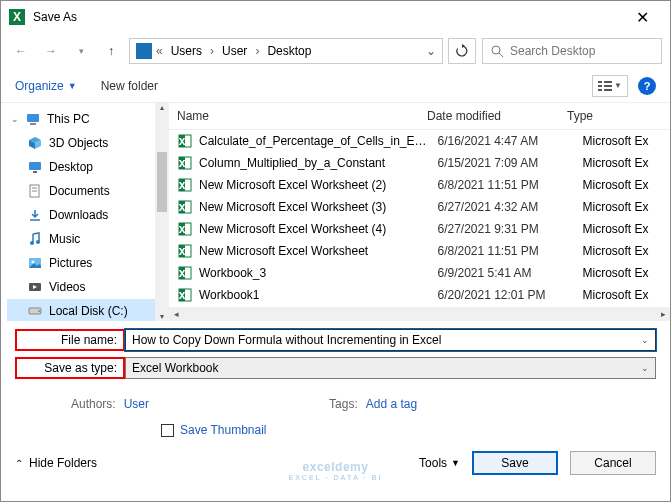  Describe the element at coordinates (390, 368) in the screenshot. I see `savetype-select: Excel Workbook ⌄` at that location.